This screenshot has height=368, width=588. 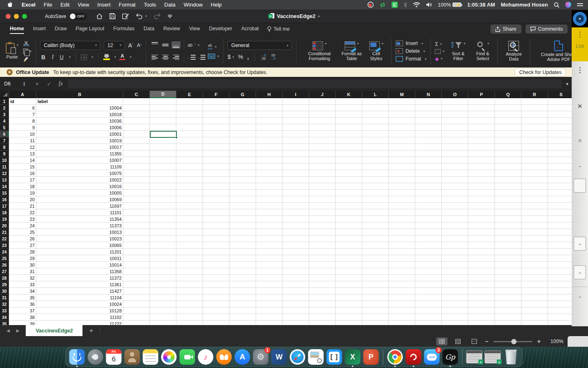 I want to click on cell-S4, so click(x=560, y=121).